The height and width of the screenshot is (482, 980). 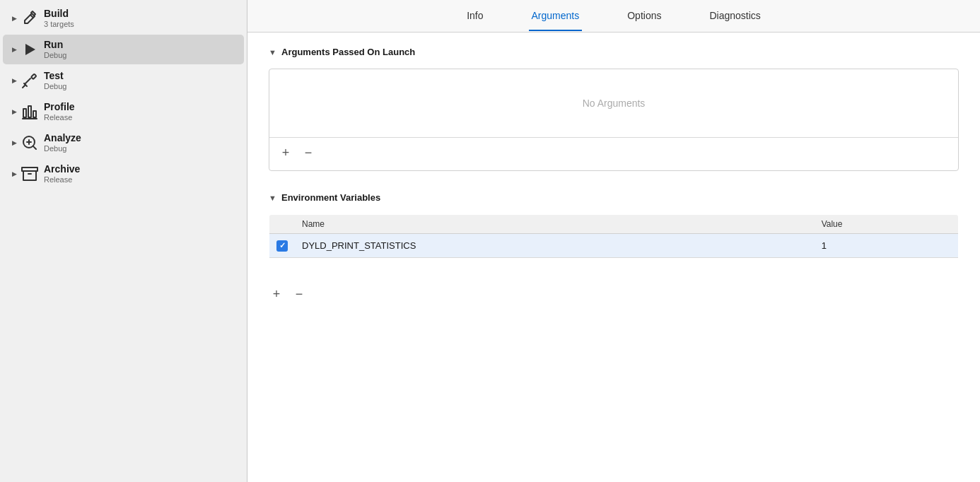 I want to click on test-icon, so click(x=30, y=81).